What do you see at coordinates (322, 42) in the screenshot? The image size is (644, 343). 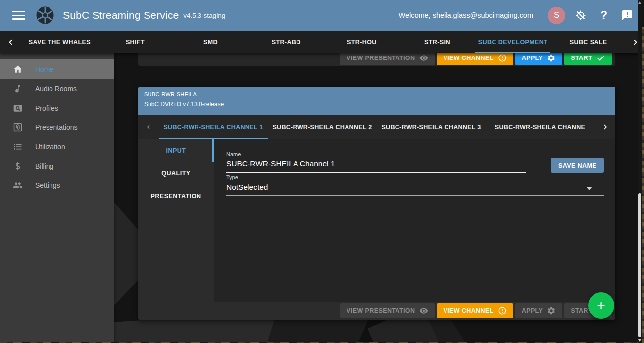 I see `org-tab-bar: SAVE THE WHALES SHIFT SMD STR-ABD STR-HO…` at bounding box center [322, 42].